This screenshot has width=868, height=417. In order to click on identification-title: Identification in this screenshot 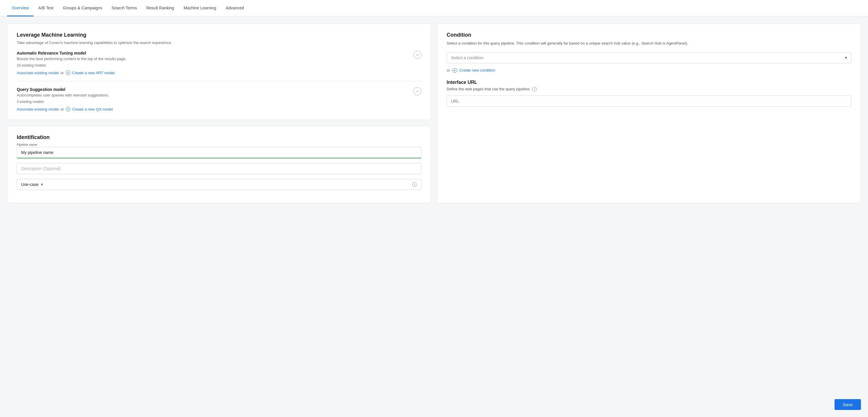, I will do `click(219, 137)`.